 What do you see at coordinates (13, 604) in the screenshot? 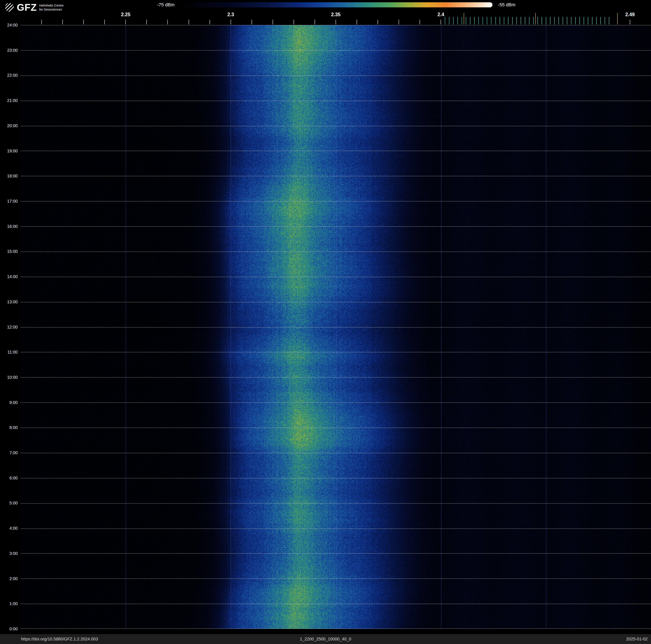
I see `time-tick-label: 1:00` at bounding box center [13, 604].